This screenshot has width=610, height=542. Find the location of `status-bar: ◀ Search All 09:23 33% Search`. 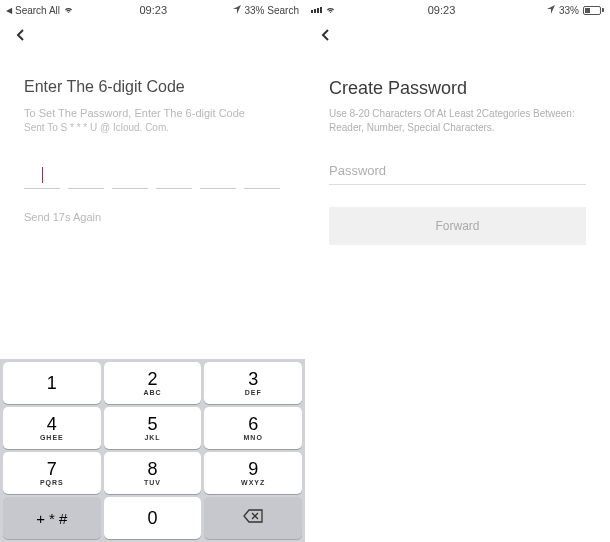

status-bar: ◀ Search All 09:23 33% Search is located at coordinates (152, 10).